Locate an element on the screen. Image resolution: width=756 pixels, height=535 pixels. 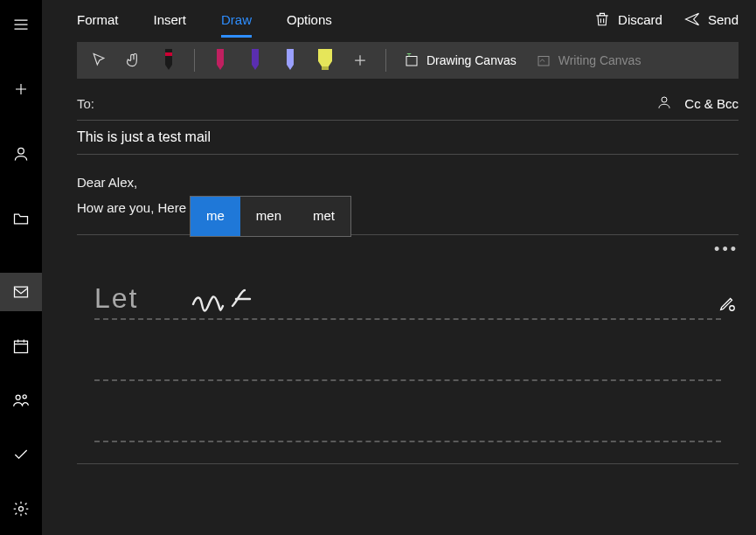
touch-tool is located at coordinates (134, 60).